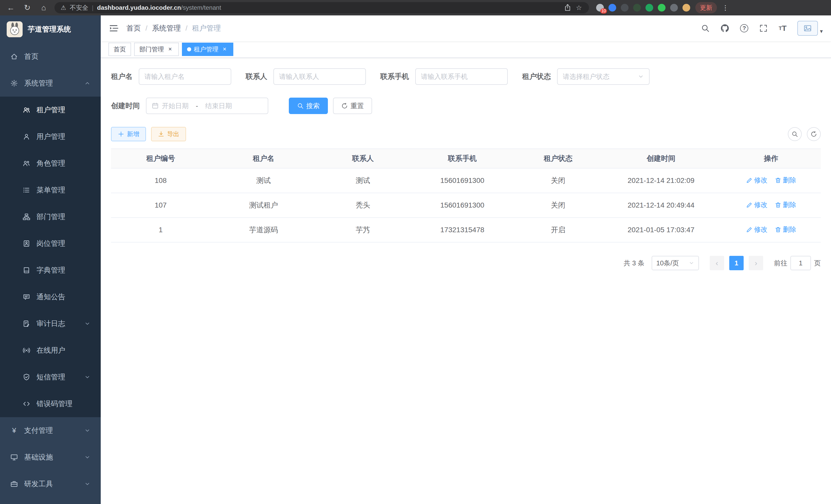 This screenshot has width=831, height=504. What do you see at coordinates (51, 217) in the screenshot?
I see `sidebar-item-dept: 部门管理` at bounding box center [51, 217].